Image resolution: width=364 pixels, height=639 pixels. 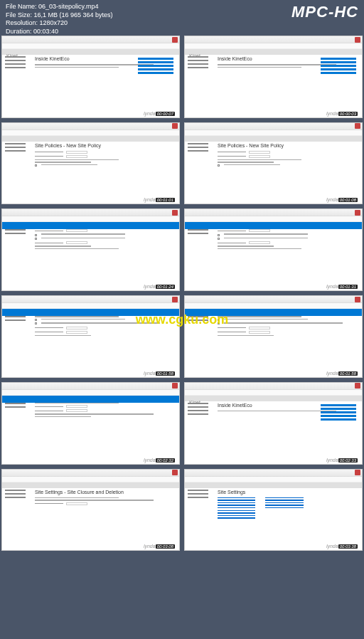 I want to click on brand-watermark: lynda00:03:08, so click(x=159, y=546).